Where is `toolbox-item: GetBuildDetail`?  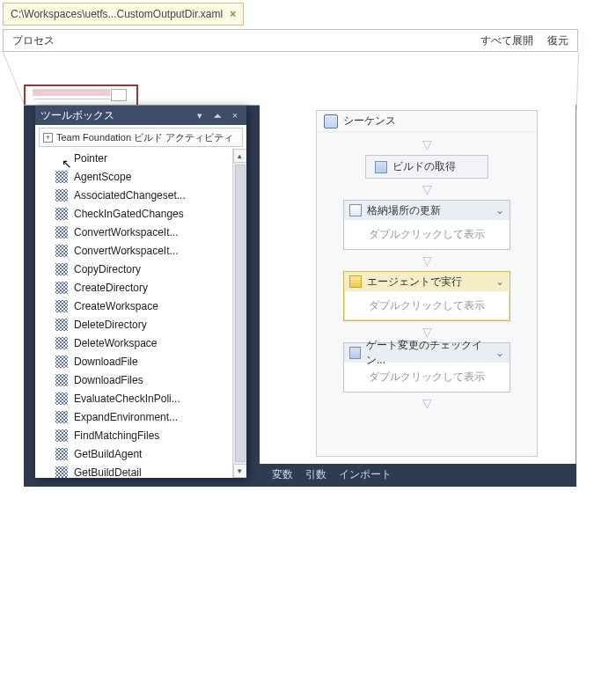
toolbox-item: GetBuildDetail is located at coordinates (134, 470).